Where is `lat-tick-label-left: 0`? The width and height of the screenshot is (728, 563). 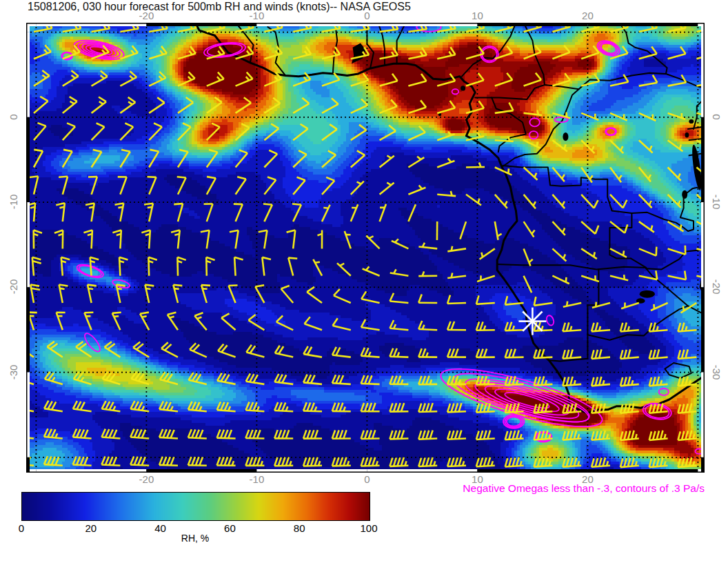
lat-tick-label-left: 0 is located at coordinates (14, 117).